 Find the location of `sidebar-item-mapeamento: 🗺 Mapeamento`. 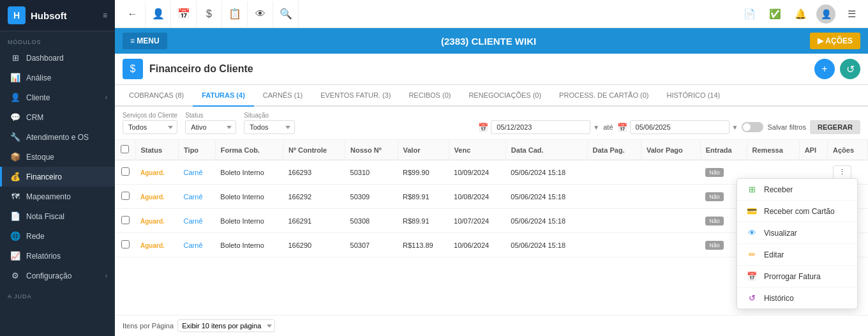

sidebar-item-mapeamento: 🗺 Mapeamento is located at coordinates (57, 197).